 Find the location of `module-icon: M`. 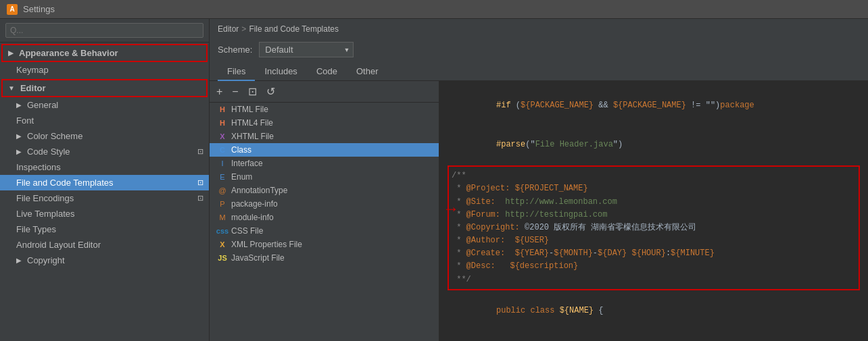

module-icon: M is located at coordinates (222, 217).